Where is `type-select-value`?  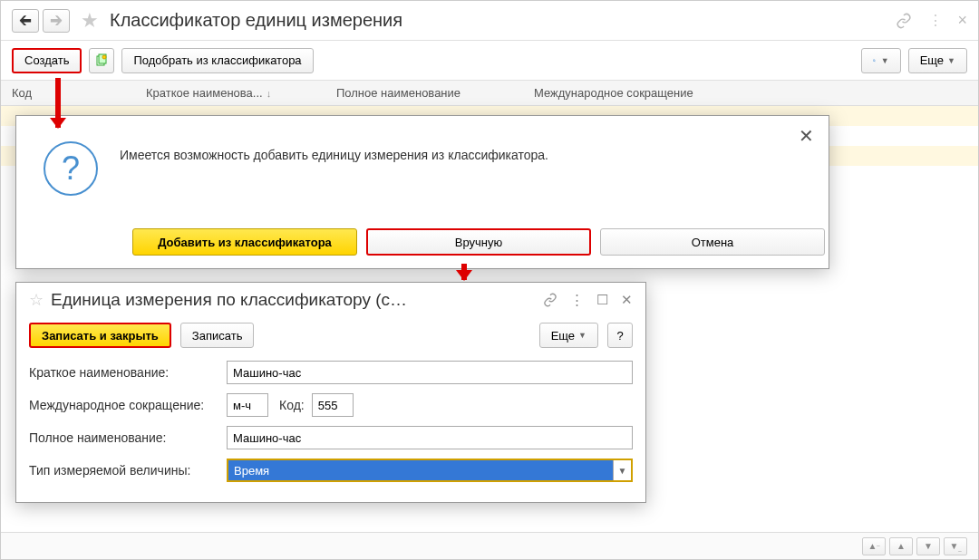
type-select-value is located at coordinates (421, 470).